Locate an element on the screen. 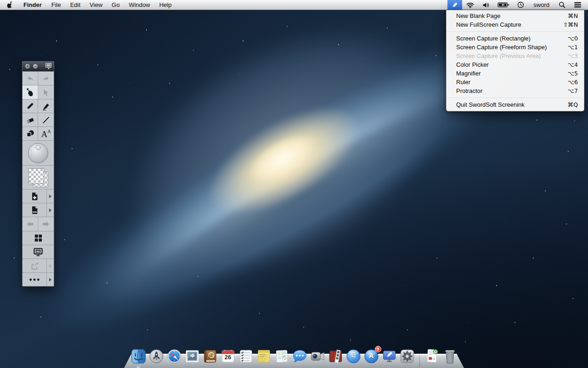 Image resolution: width=588 pixels, height=368 pixels. mouse-draw-tool-button is located at coordinates (30, 92).